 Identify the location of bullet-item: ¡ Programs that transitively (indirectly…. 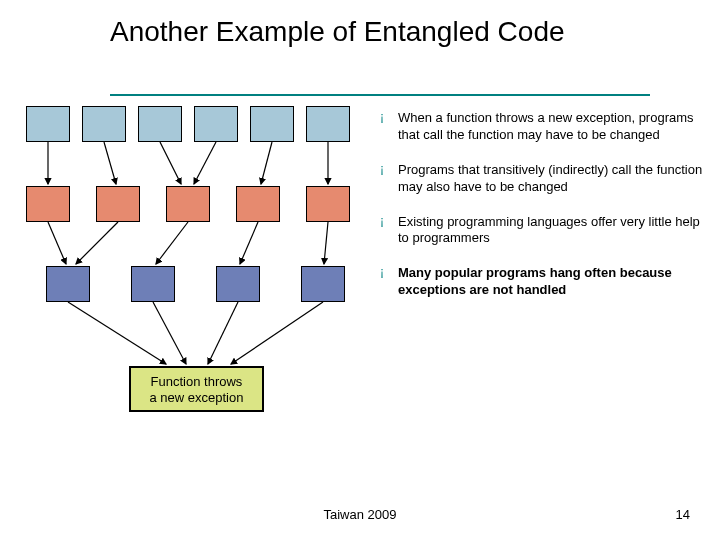
(543, 179).